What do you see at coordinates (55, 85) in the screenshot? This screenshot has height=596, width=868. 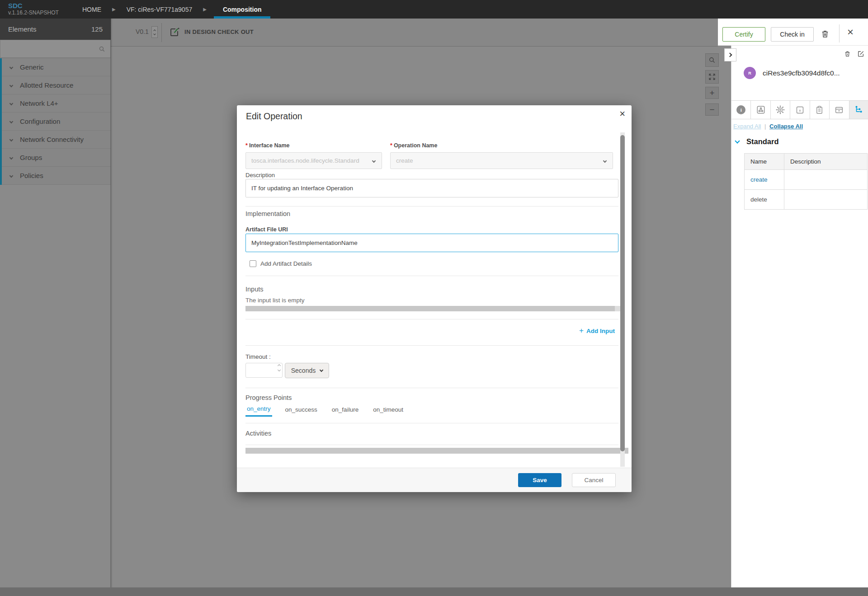 I see `category-allotted-resource: Allotted Resource` at bounding box center [55, 85].